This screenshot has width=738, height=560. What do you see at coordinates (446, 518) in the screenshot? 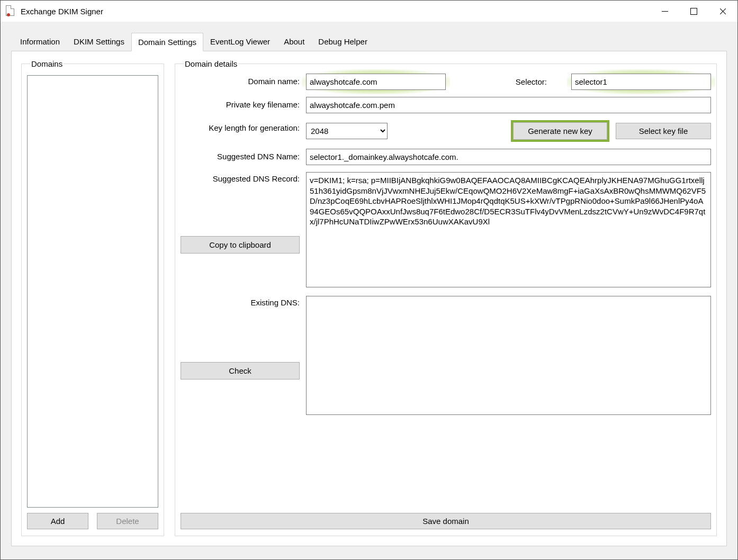
I see `save-row: Save domain` at bounding box center [446, 518].